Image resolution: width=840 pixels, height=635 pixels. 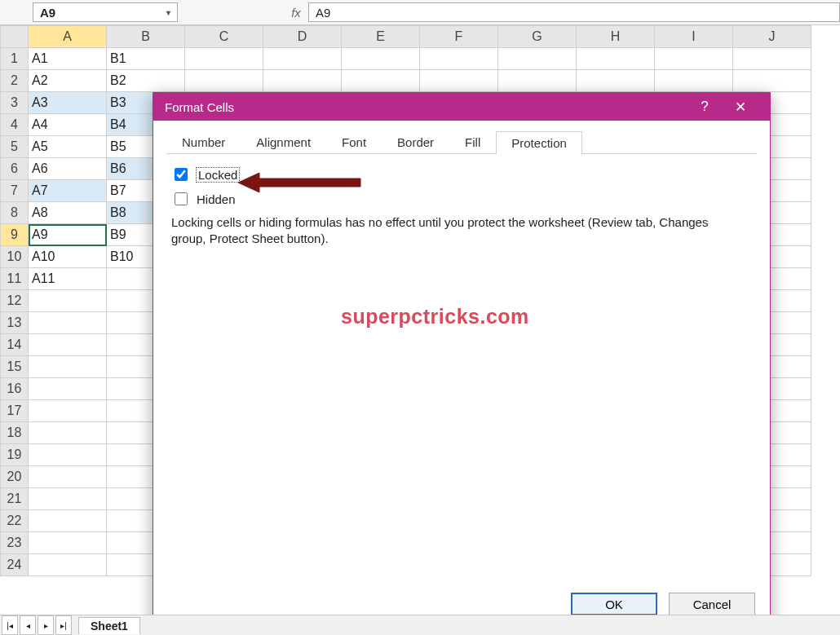 What do you see at coordinates (146, 59) in the screenshot?
I see `cell: B1` at bounding box center [146, 59].